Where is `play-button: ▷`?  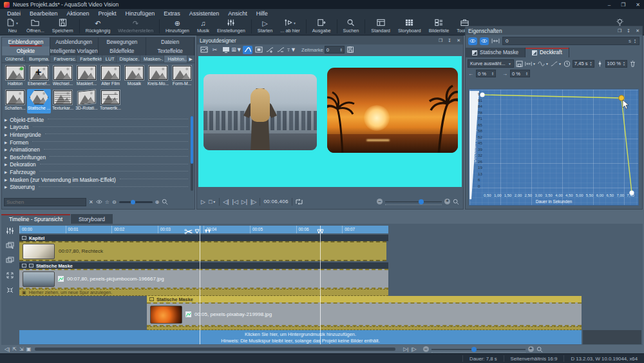
play-button: ▷ is located at coordinates (204, 202).